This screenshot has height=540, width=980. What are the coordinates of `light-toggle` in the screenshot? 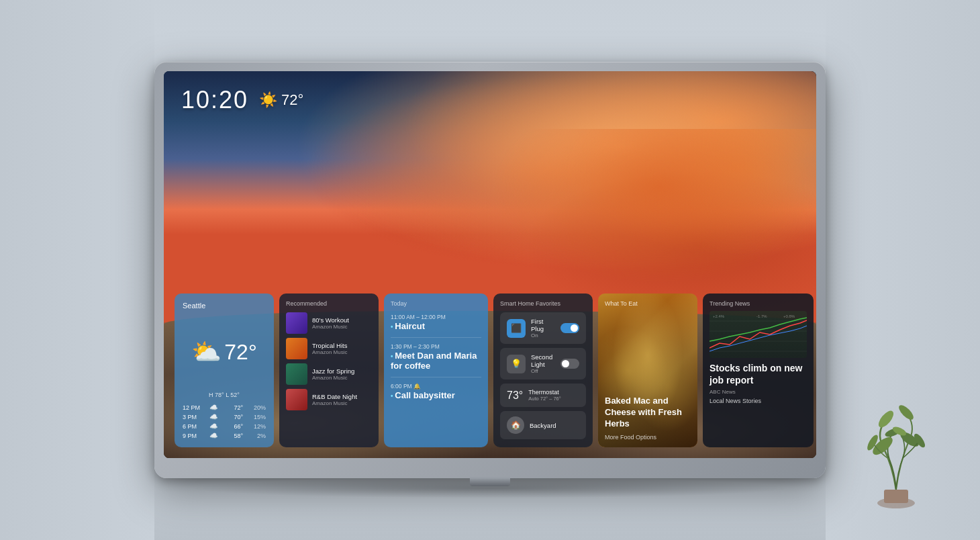 It's located at (570, 364).